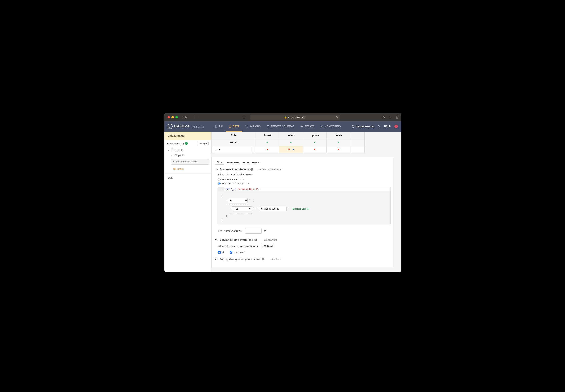 Image resolution: width=565 pixels, height=392 pixels. What do you see at coordinates (384, 117) in the screenshot?
I see `share-icon` at bounding box center [384, 117].